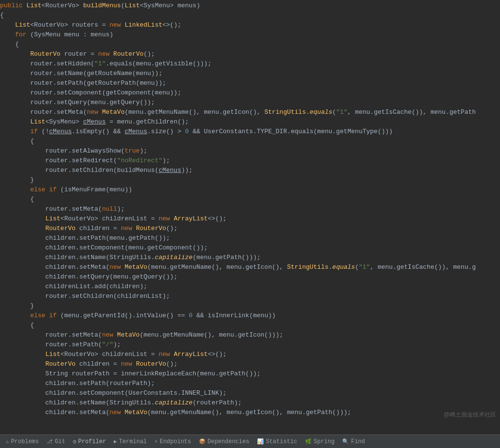 Image resolution: width=500 pixels, height=448 pixels. What do you see at coordinates (250, 441) in the screenshot?
I see `bottom-toolbar: ⚠Problems⎇Git◷Profiler▶Terminal⚡Endpoint…` at bounding box center [250, 441].